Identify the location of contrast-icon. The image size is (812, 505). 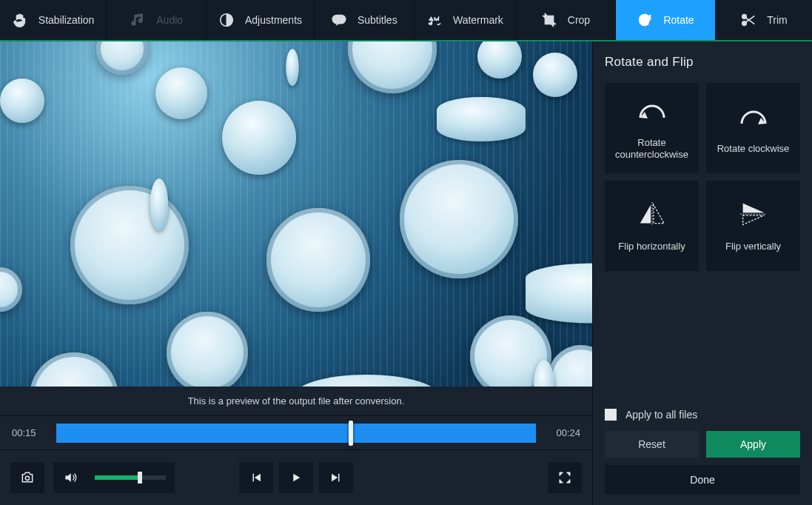
(227, 20).